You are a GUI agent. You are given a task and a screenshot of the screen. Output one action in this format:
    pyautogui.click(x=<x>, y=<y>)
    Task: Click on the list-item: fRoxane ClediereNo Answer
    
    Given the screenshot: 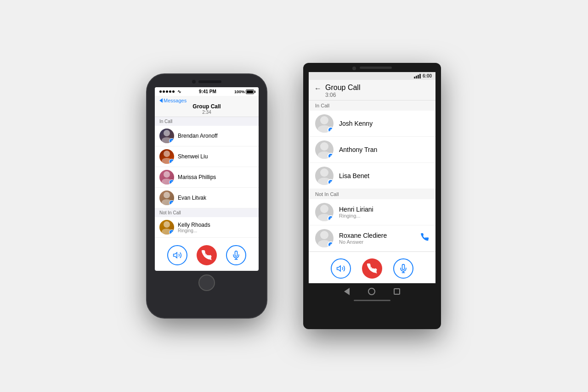 What is the action you would take?
    pyautogui.click(x=372, y=239)
    